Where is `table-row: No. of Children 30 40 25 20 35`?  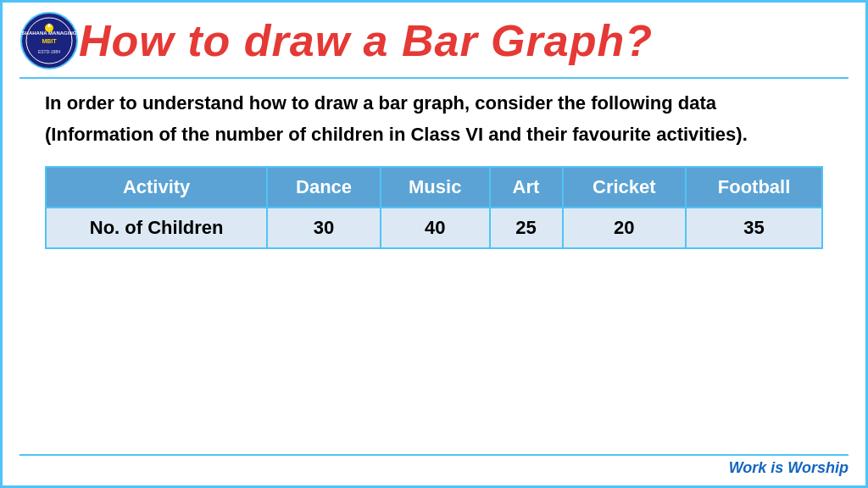 table-row: No. of Children 30 40 25 20 35 is located at coordinates (434, 228).